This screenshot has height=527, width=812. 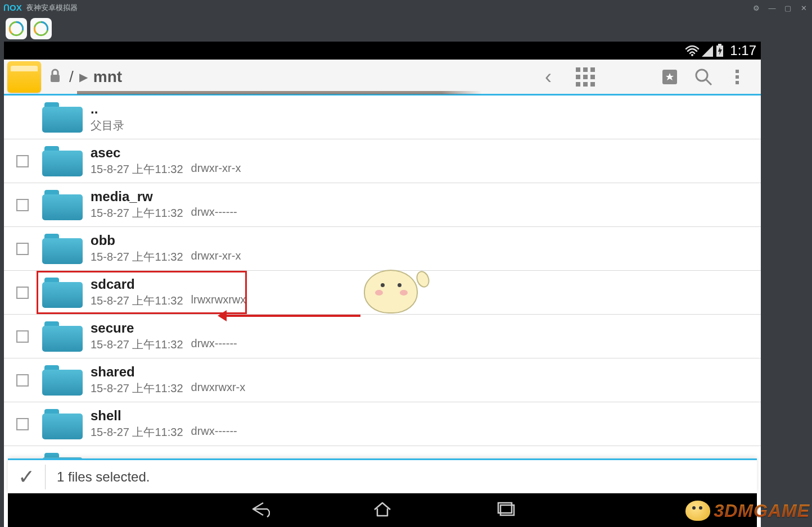 I want to click on row-meta: 父目录, so click(x=107, y=126).